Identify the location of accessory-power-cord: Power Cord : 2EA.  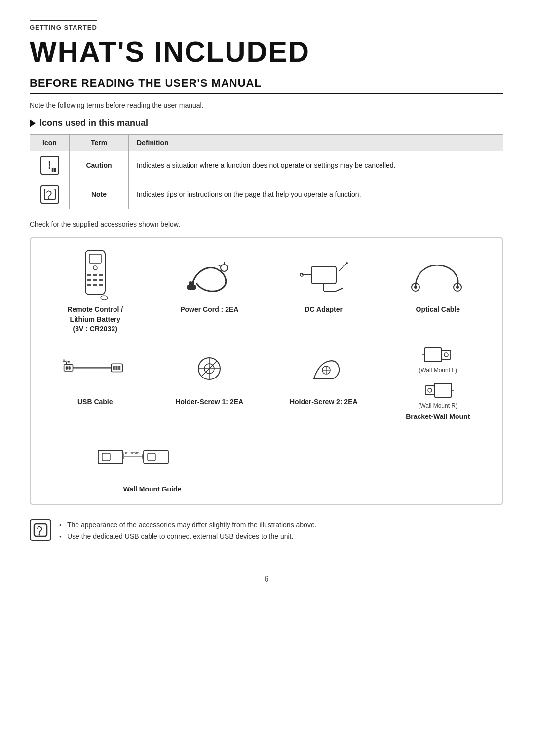
(210, 293).